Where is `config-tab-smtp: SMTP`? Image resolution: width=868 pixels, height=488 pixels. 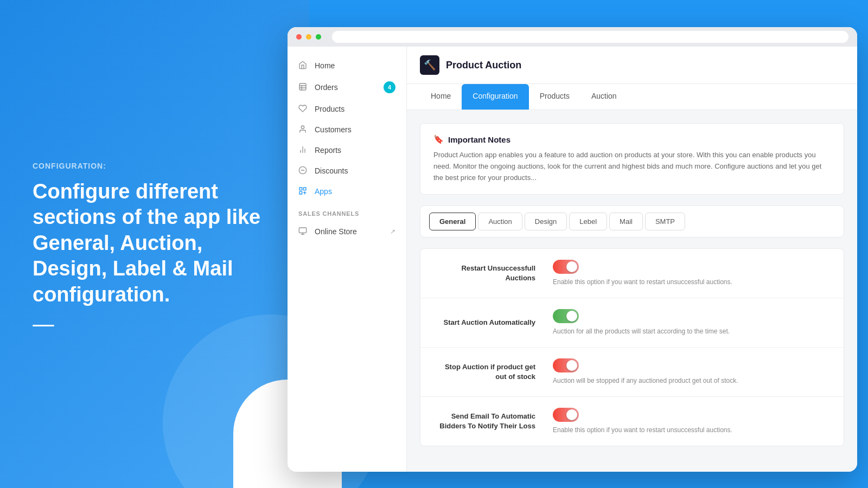
config-tab-smtp: SMTP is located at coordinates (665, 221).